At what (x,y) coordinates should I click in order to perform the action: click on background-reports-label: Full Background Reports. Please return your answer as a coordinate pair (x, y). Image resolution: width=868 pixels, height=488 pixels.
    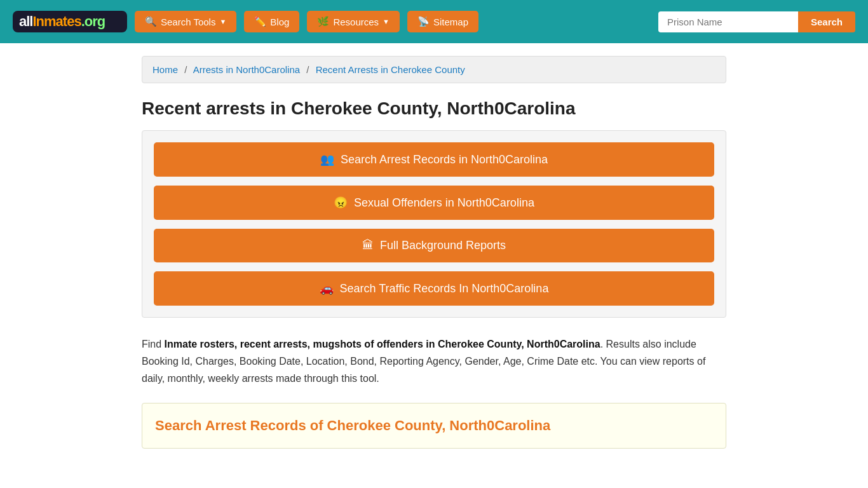
    Looking at the image, I should click on (443, 245).